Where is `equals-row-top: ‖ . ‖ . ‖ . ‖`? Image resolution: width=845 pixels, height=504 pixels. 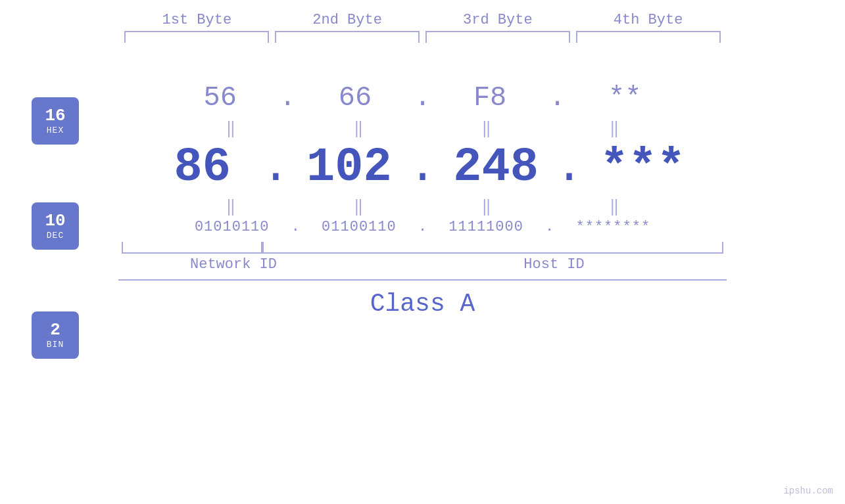
equals-row-top: ‖ . ‖ . ‖ . ‖ is located at coordinates (422, 129).